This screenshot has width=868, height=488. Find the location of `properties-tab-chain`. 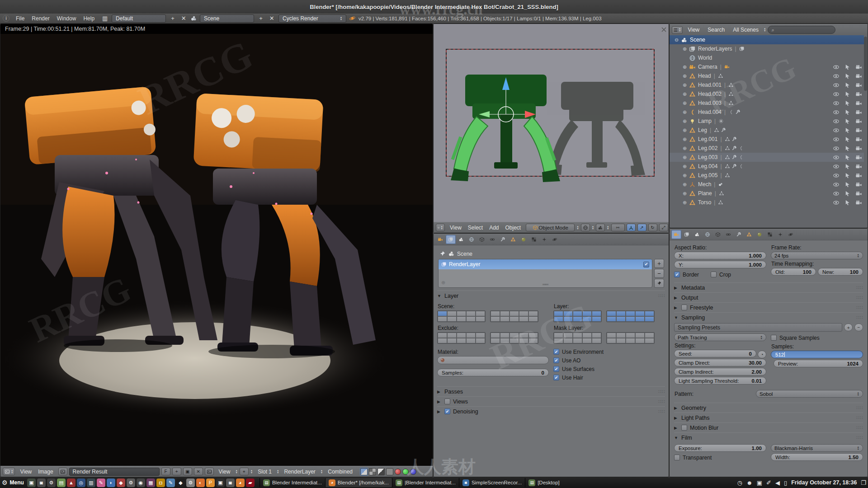

properties-tab-chain is located at coordinates (492, 239).